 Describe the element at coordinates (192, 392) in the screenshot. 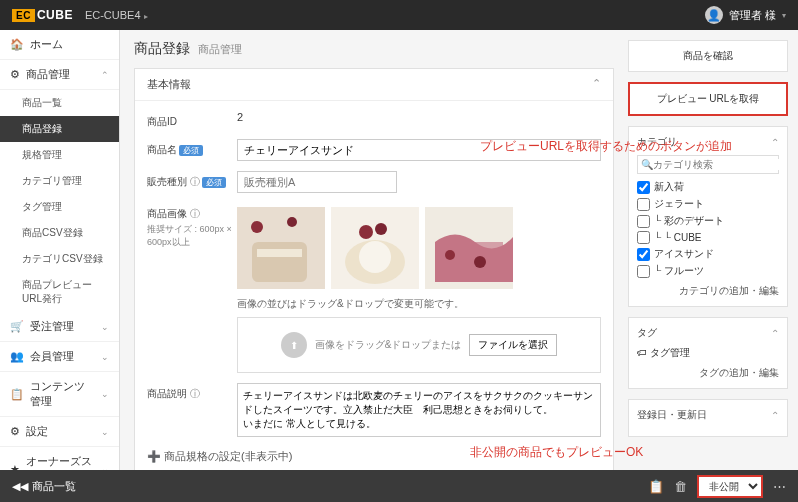

I see `desc-label: 商品説明 ⓘ` at that location.